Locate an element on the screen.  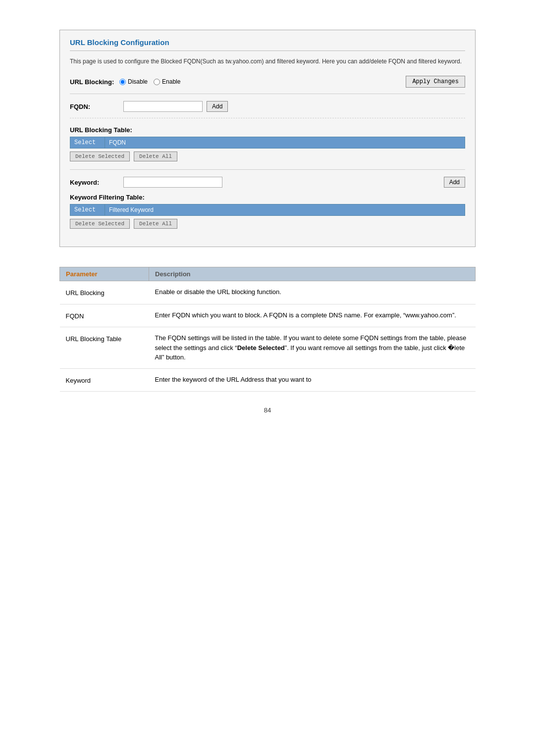
url-table-select-col: Select is located at coordinates (88, 143).